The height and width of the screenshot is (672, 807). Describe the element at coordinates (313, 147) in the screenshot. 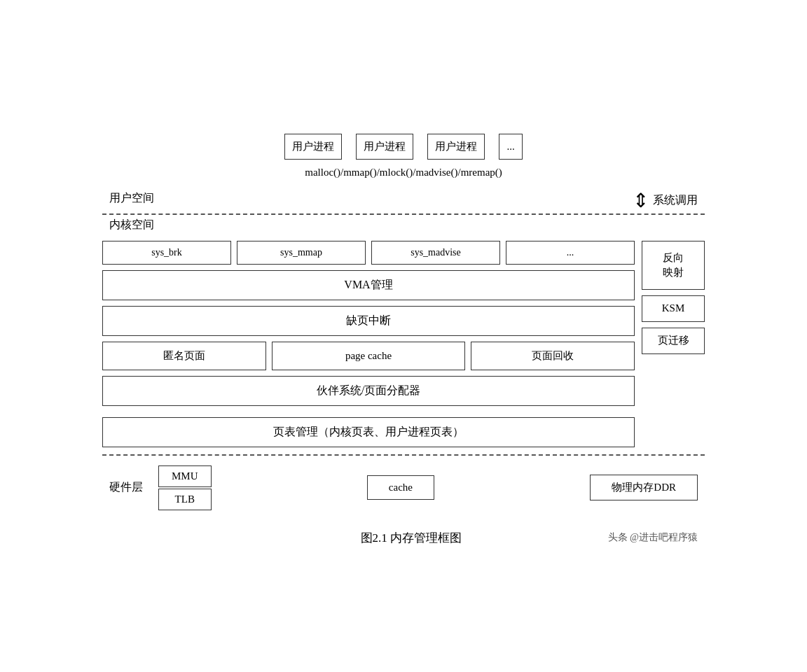

I see `user-process-1: 用户进程` at that location.